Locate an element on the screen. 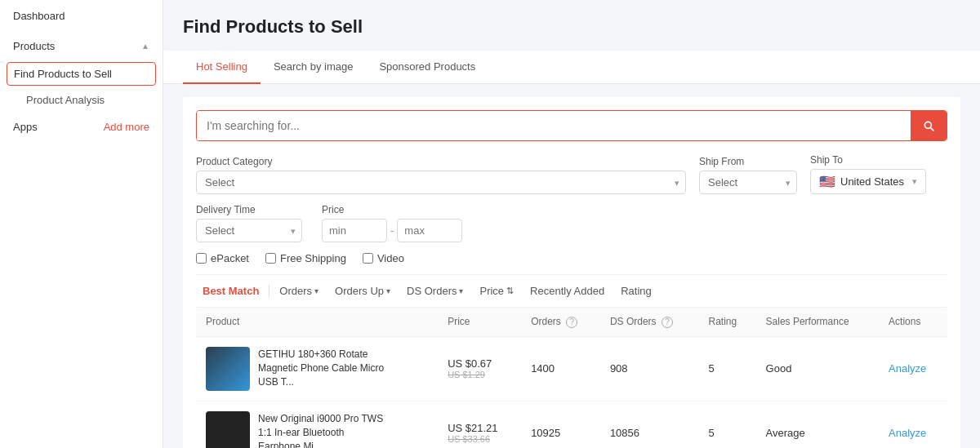 This screenshot has height=448, width=980. product-category-select: Select is located at coordinates (441, 183).